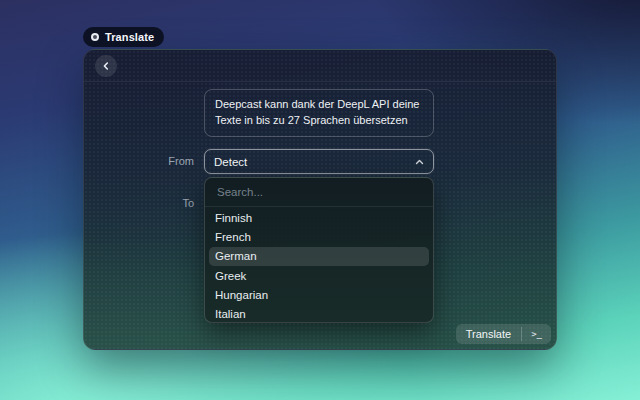 This screenshot has width=640, height=400. I want to click on option-label: German, so click(236, 256).